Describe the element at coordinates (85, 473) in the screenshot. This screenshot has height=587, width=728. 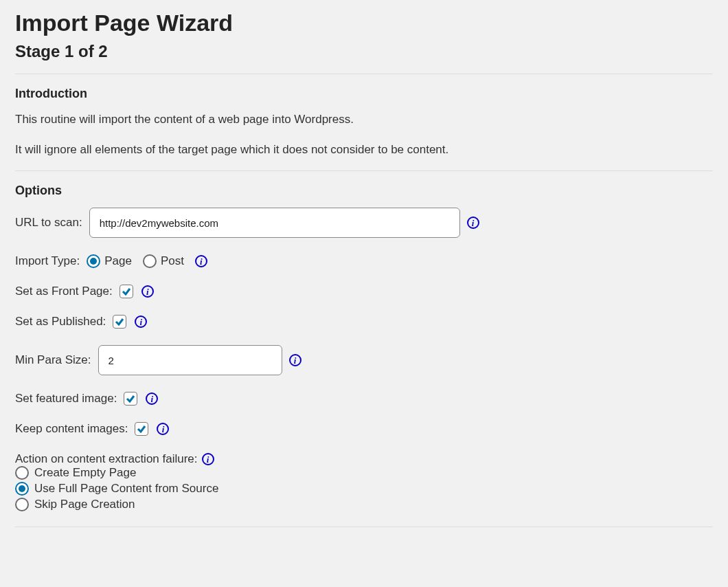
I see `failure-opt1-label: Create Empty Page` at that location.